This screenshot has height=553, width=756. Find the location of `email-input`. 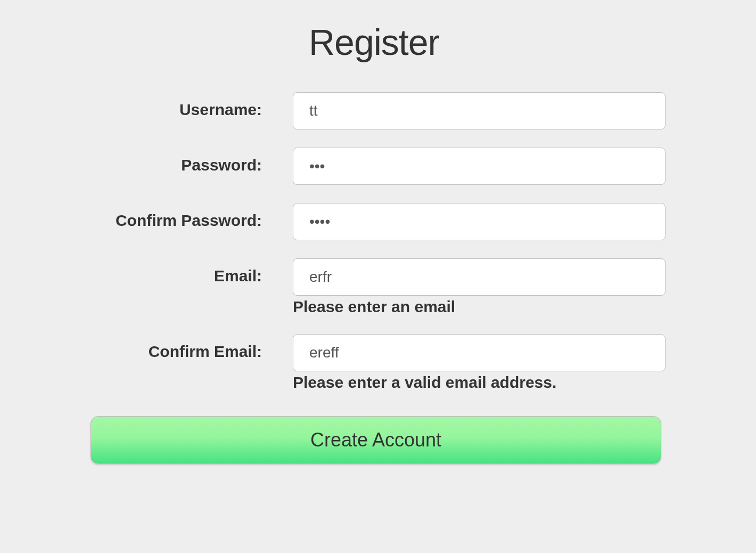

email-input is located at coordinates (479, 277).